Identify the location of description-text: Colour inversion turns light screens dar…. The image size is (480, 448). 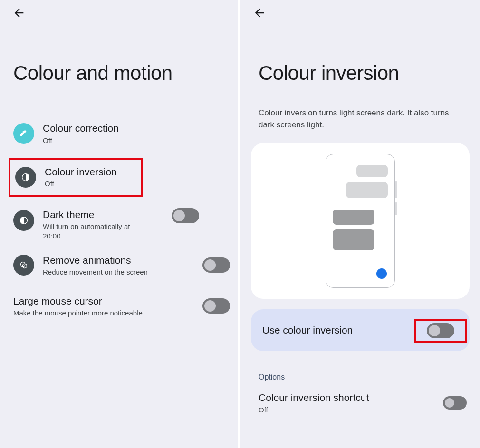
(360, 119).